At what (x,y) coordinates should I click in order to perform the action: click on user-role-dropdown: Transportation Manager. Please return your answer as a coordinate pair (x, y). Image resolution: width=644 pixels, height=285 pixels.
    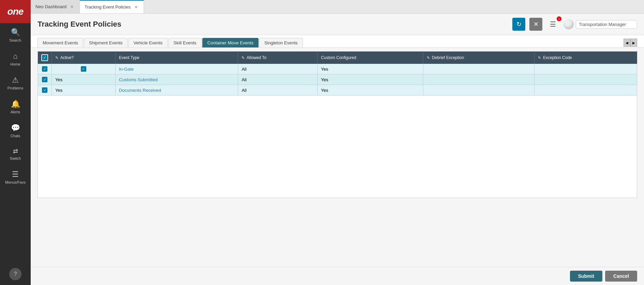
    Looking at the image, I should click on (606, 25).